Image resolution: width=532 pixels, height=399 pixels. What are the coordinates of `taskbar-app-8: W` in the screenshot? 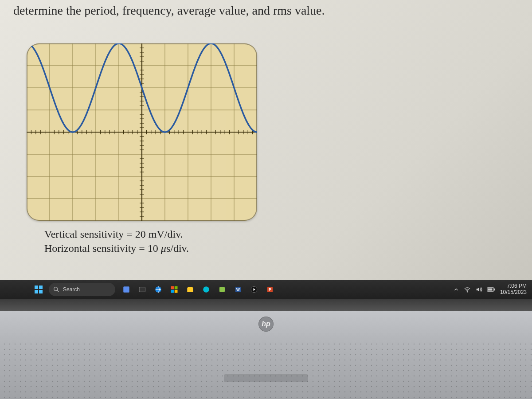 It's located at (238, 289).